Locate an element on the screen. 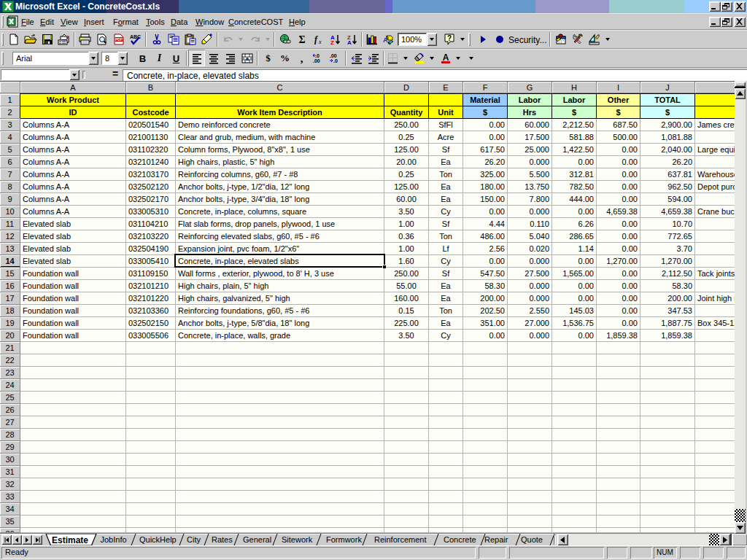 The image size is (747, 560). svg-text: x is located at coordinates (320, 42).